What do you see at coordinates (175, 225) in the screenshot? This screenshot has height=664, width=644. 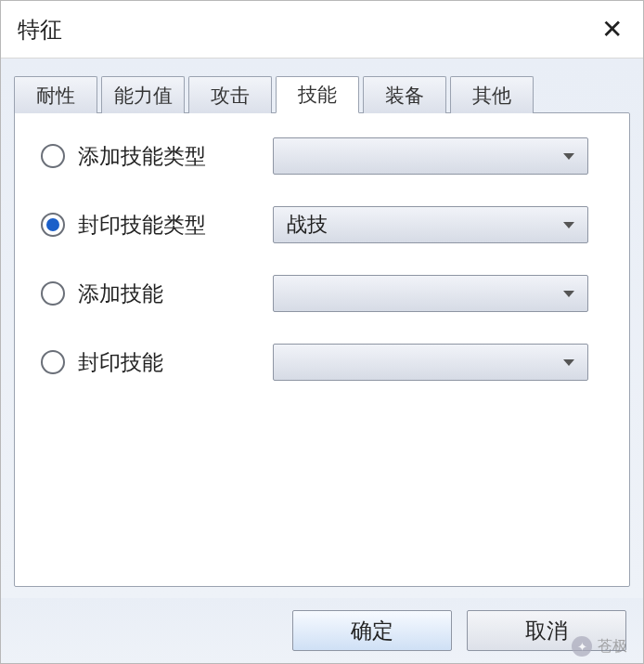 I see `radio-label: 封印技能类型` at bounding box center [175, 225].